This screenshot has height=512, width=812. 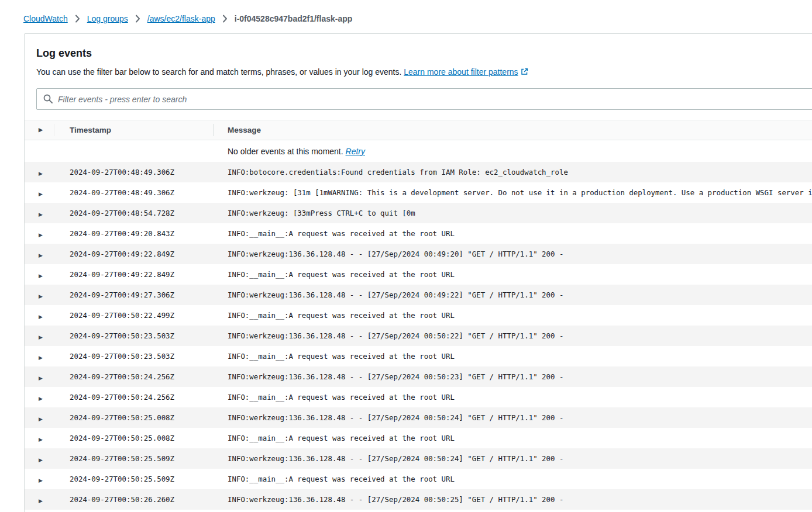 I want to click on filter-events-input, so click(x=424, y=99).